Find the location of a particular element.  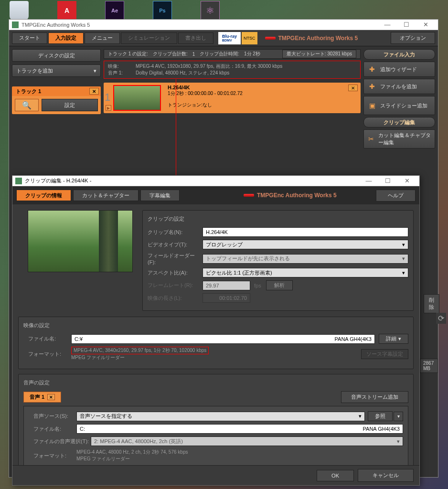

track-info-bar: トラック 1 の設定: クリップ合計数: 1 クリップ合計時間: 1分 2秒 最… is located at coordinates (232, 54).